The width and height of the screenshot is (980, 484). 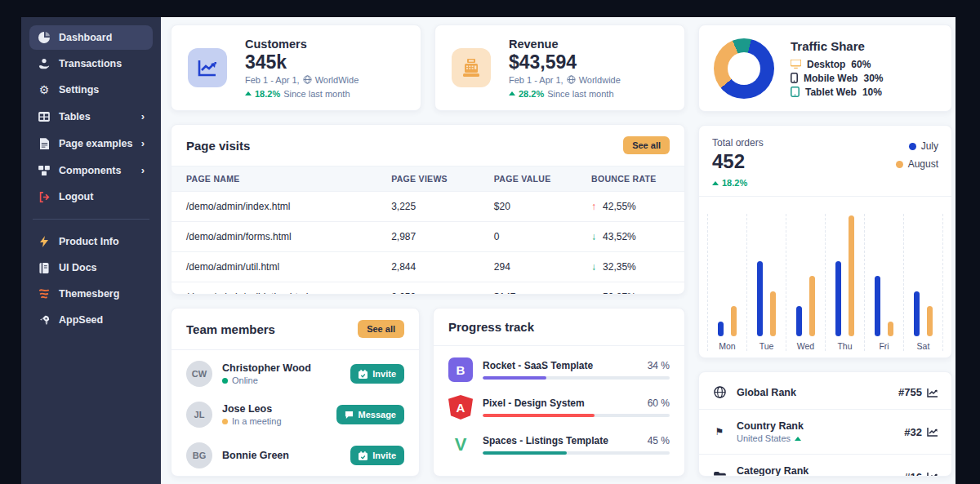 I want to click on rank-value: #32, so click(x=913, y=433).